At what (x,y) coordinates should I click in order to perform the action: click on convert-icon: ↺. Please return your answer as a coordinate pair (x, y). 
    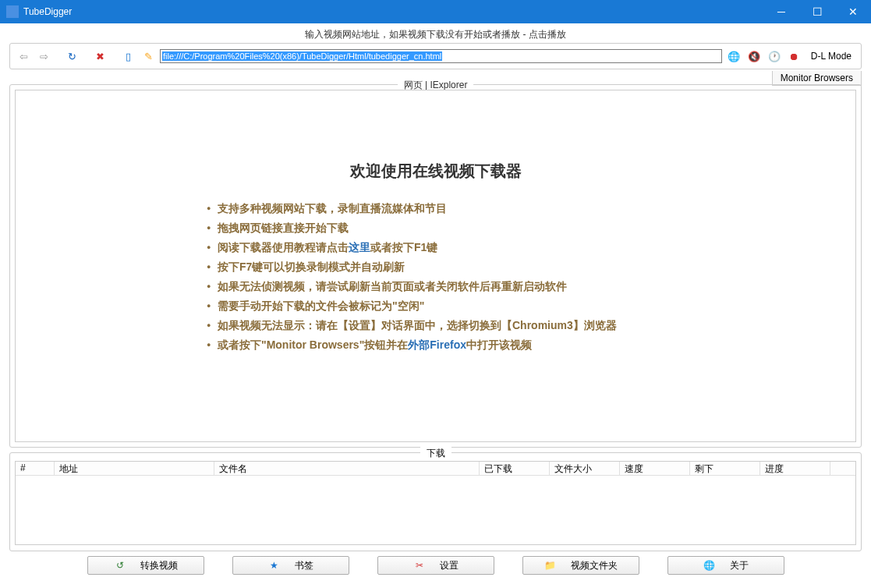
    Looking at the image, I should click on (120, 565).